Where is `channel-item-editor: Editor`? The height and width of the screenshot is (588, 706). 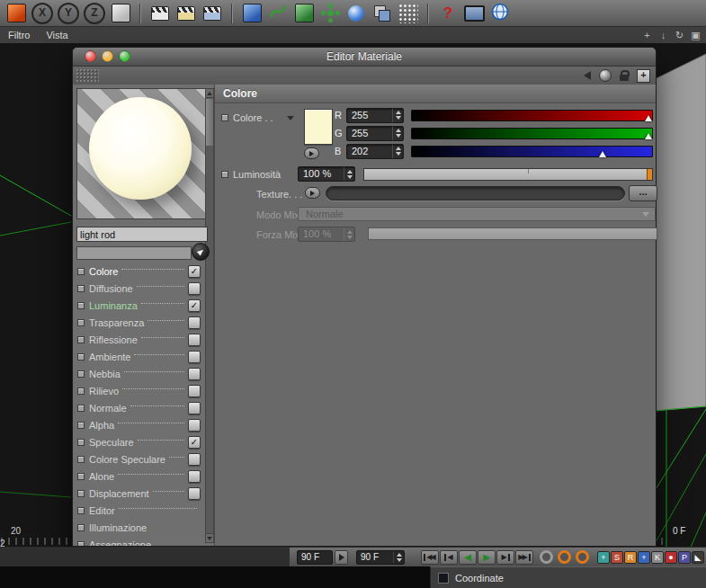
channel-item-editor: Editor is located at coordinates (139, 511).